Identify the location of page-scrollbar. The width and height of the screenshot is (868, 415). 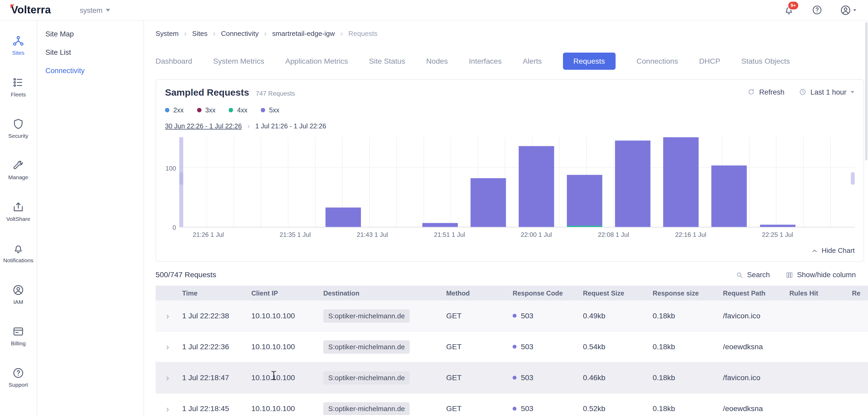
(866, 91).